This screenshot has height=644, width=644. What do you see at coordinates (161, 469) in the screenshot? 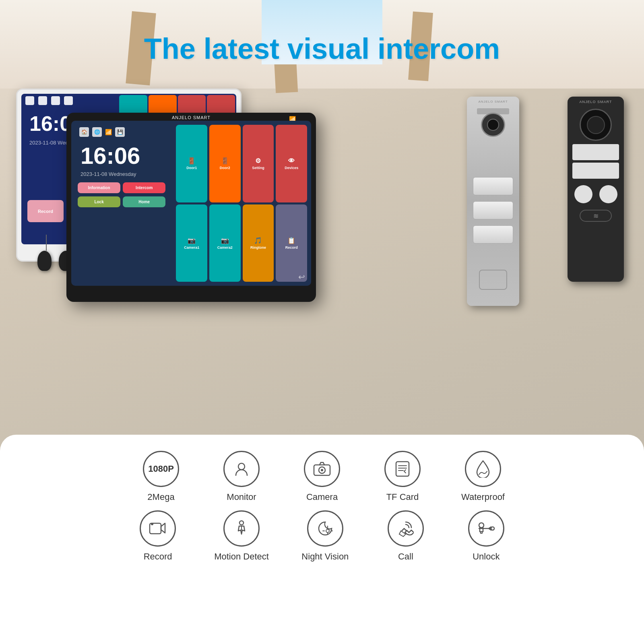
I see `feature-1080p-text: 1080P` at bounding box center [161, 469].